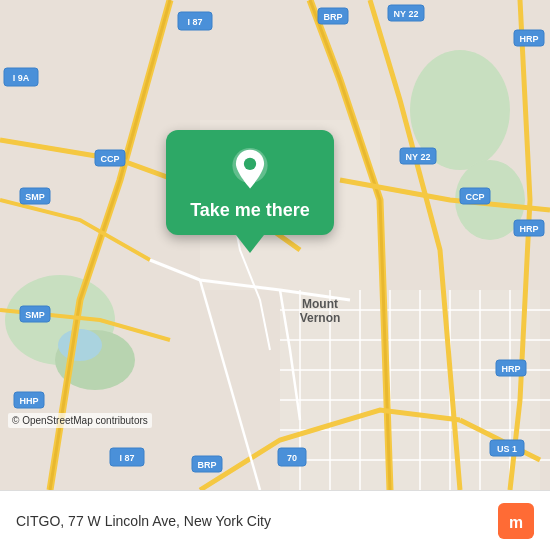 The width and height of the screenshot is (550, 550). What do you see at coordinates (516, 522) in the screenshot?
I see `svg-text: m` at bounding box center [516, 522].